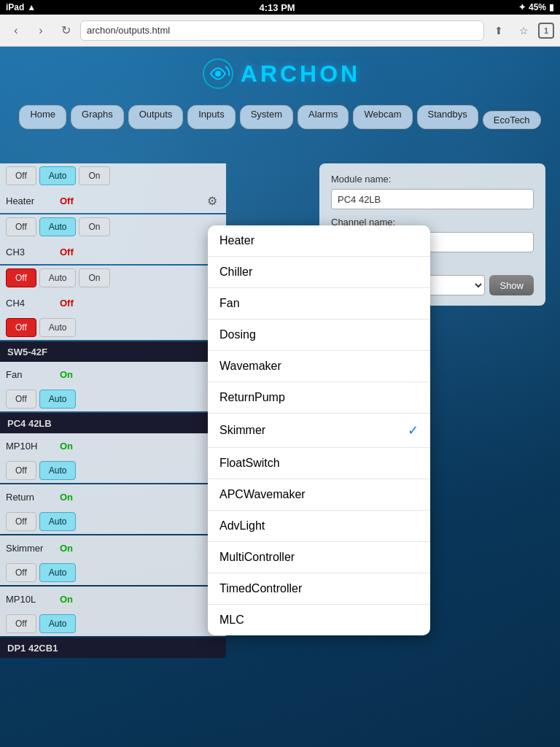  Describe the element at coordinates (236, 272) in the screenshot. I see `dropdown-label-chiller: Chiller` at that location.